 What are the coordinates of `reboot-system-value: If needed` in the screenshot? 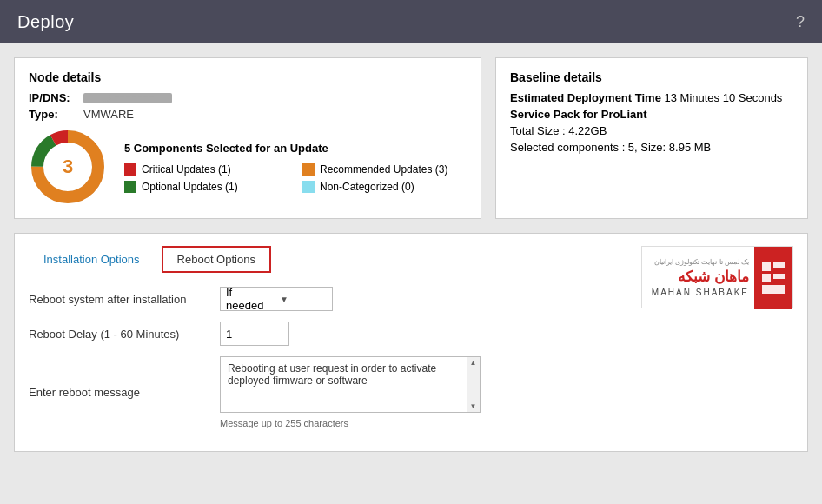 It's located at (249, 299).